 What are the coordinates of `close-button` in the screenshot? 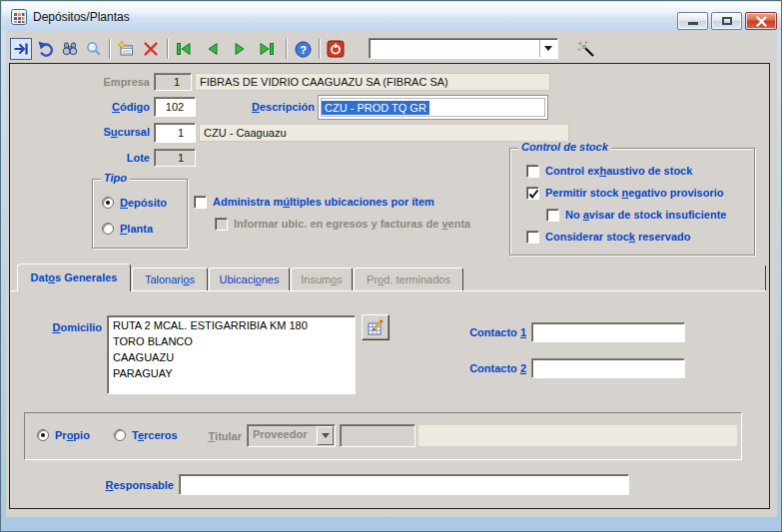 It's located at (761, 21).